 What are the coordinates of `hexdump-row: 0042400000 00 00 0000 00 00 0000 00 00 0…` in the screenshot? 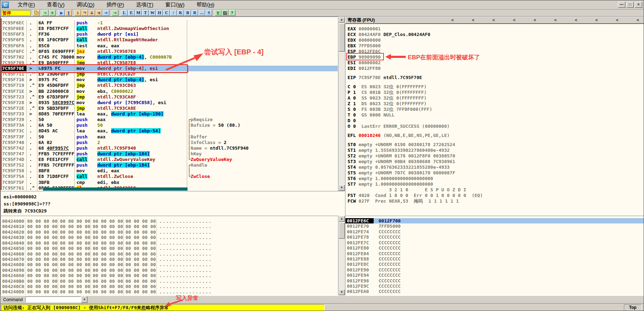 It's located at (169, 221).